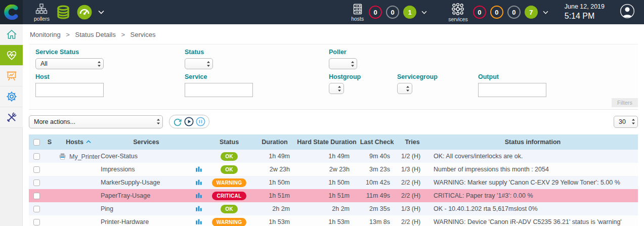 The height and width of the screenshot is (226, 644). What do you see at coordinates (377, 183) in the screenshot?
I see `last-check-cell: 10m 42s` at bounding box center [377, 183].